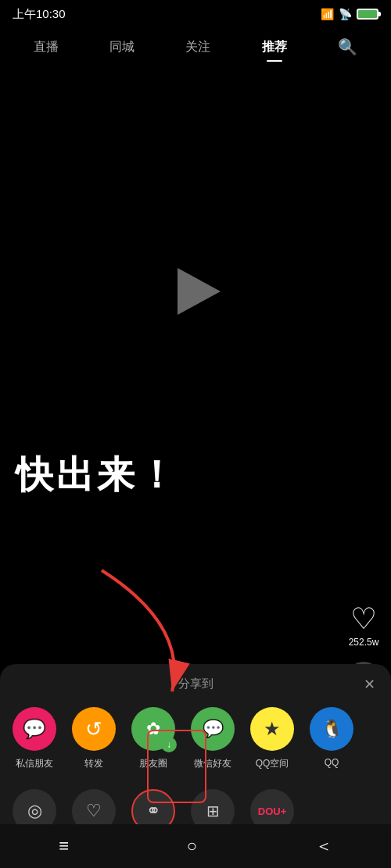 The height and width of the screenshot is (868, 391). Describe the element at coordinates (196, 14) in the screenshot. I see `status-bar: 上午10:30 📶 📡` at that location.